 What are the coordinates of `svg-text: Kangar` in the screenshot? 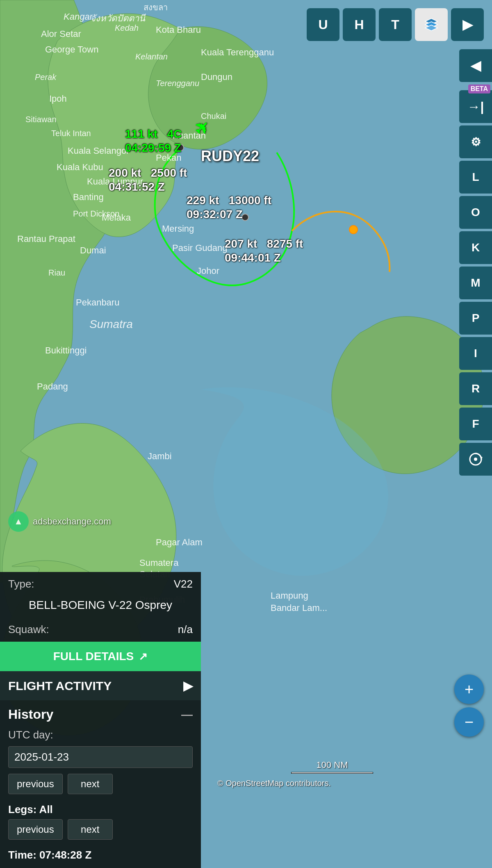 It's located at (79, 16).